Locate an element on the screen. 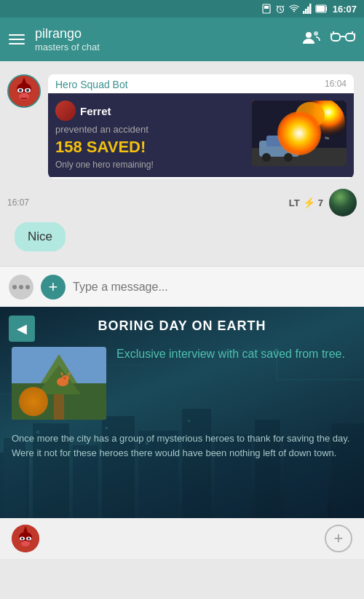  action-text: prevented an accident is located at coordinates (150, 130).